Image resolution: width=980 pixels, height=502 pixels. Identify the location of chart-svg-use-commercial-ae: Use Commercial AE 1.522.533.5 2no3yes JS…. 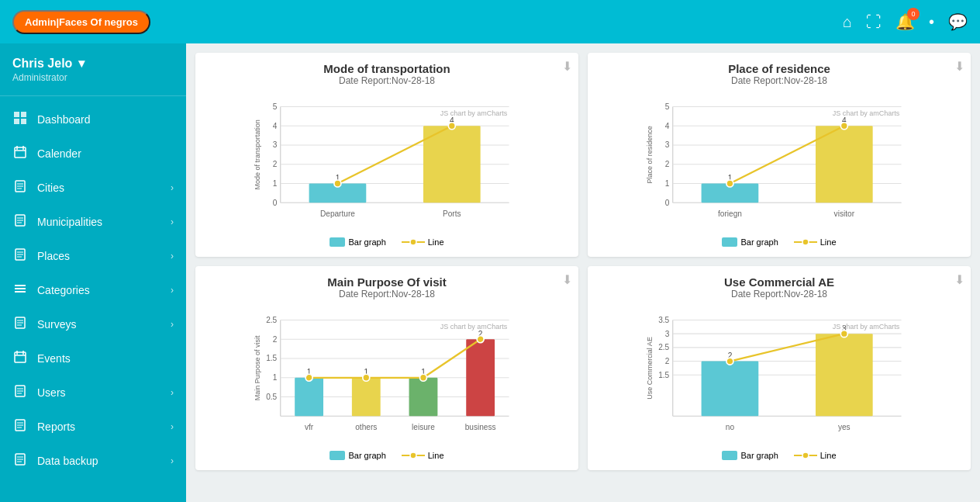
(779, 372).